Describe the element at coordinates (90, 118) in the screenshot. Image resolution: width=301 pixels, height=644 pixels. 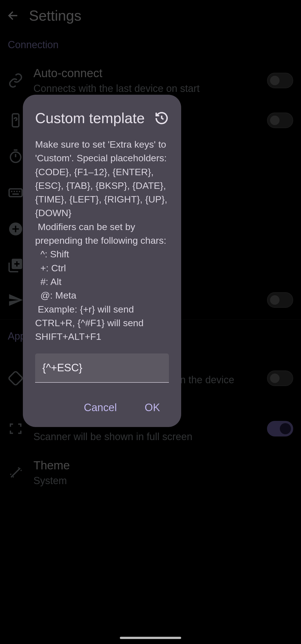
I see `dialog-title: Custom template` at that location.